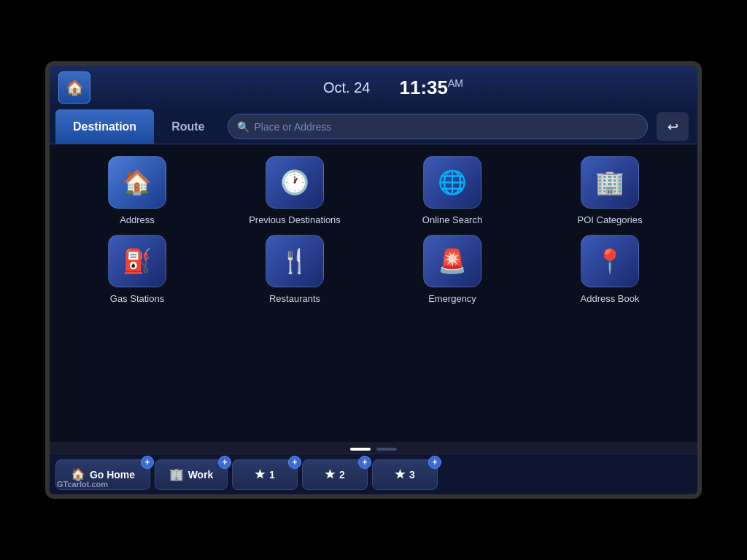 The height and width of the screenshot is (560, 747). What do you see at coordinates (452, 299) in the screenshot?
I see `emergency-label: Emergency` at bounding box center [452, 299].